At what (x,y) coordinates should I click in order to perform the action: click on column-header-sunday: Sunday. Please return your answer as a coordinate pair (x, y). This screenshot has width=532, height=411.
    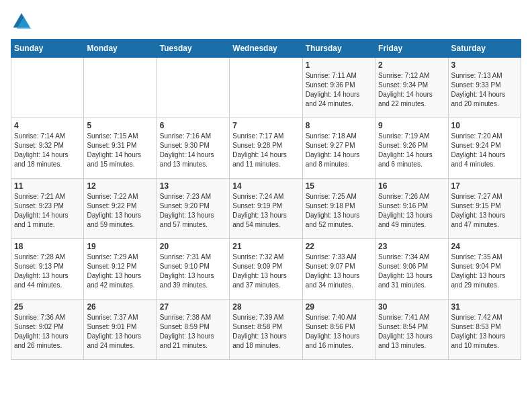
    Looking at the image, I should click on (48, 48).